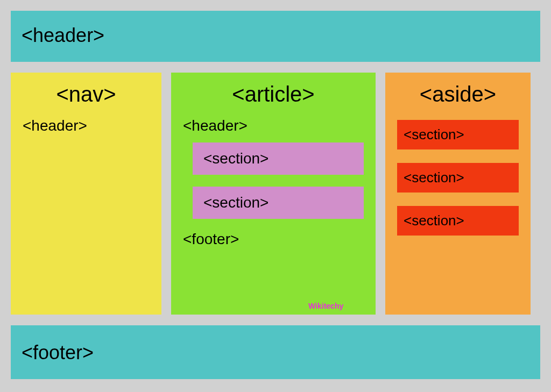 The width and height of the screenshot is (551, 392). I want to click on aside-section-1: <section>, so click(458, 134).